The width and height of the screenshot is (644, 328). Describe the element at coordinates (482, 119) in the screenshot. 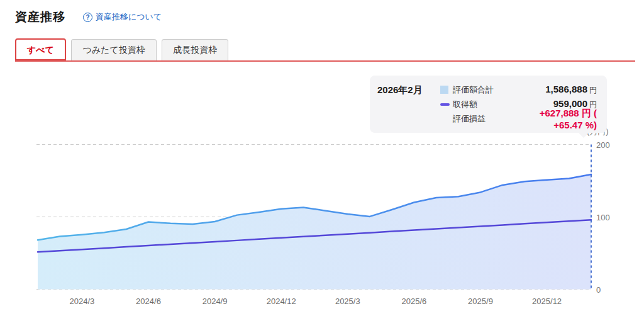

I see `profit-label: 評価損益` at that location.